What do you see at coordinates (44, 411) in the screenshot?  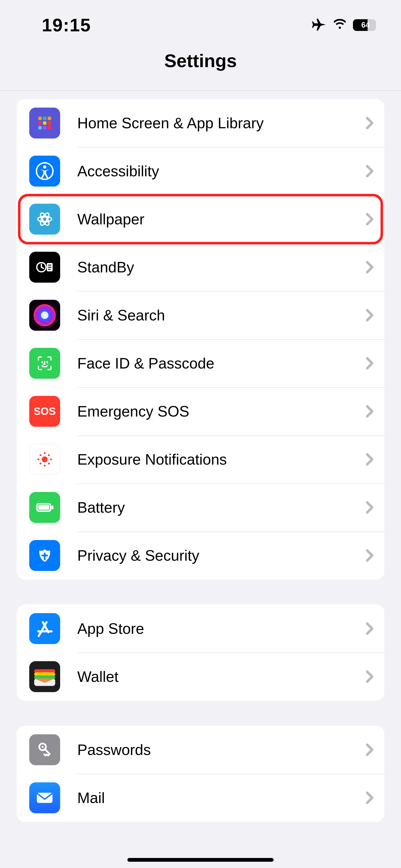 I see `sos-text: SOS` at bounding box center [44, 411].